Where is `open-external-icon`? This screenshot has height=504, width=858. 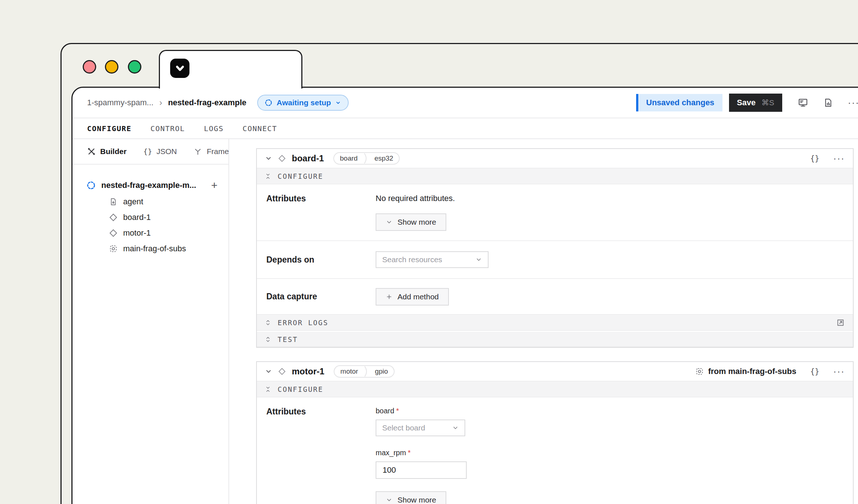
open-external-icon is located at coordinates (841, 323).